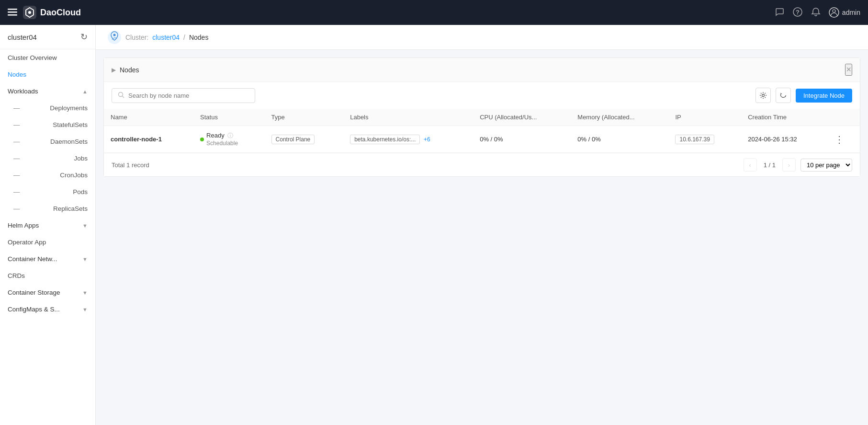 The width and height of the screenshot is (868, 425). I want to click on app-logo: DaoCloud, so click(52, 12).